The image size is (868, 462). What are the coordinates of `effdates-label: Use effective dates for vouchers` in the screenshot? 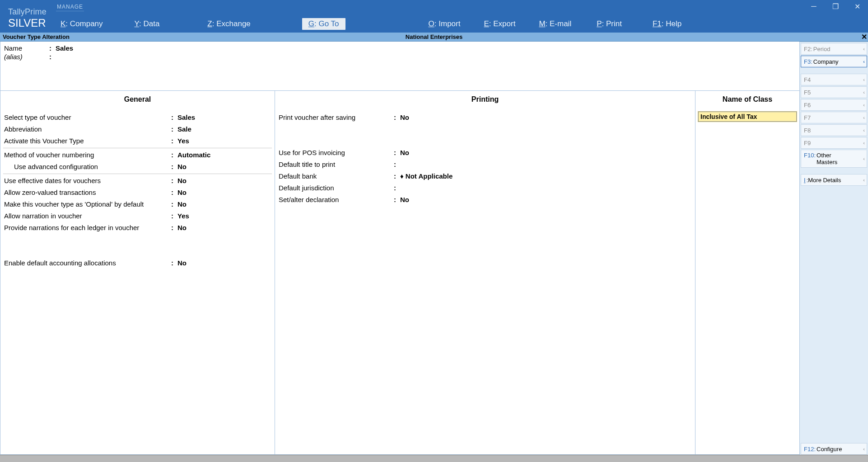 It's located at (88, 181).